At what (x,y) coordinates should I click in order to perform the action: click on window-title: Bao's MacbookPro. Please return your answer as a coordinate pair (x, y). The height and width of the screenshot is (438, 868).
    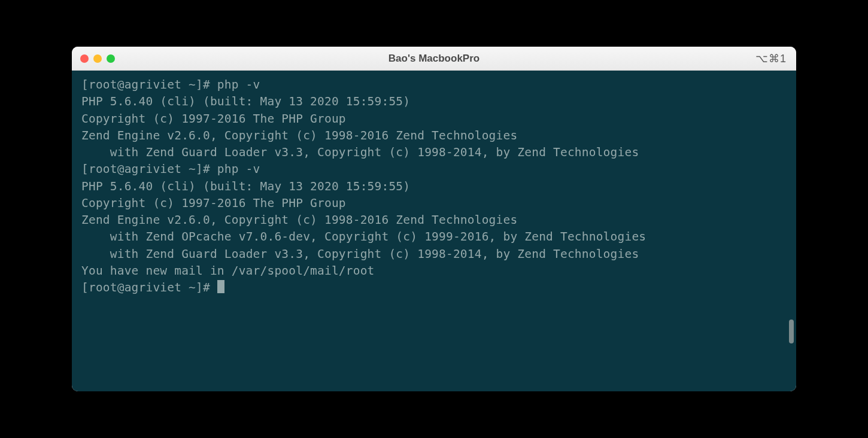
    Looking at the image, I should click on (434, 59).